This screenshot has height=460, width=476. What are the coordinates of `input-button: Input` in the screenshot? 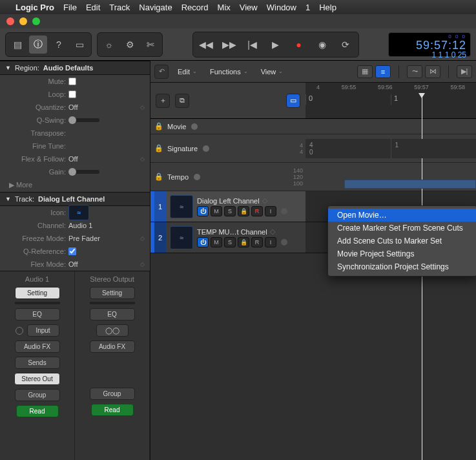 It's located at (43, 331).